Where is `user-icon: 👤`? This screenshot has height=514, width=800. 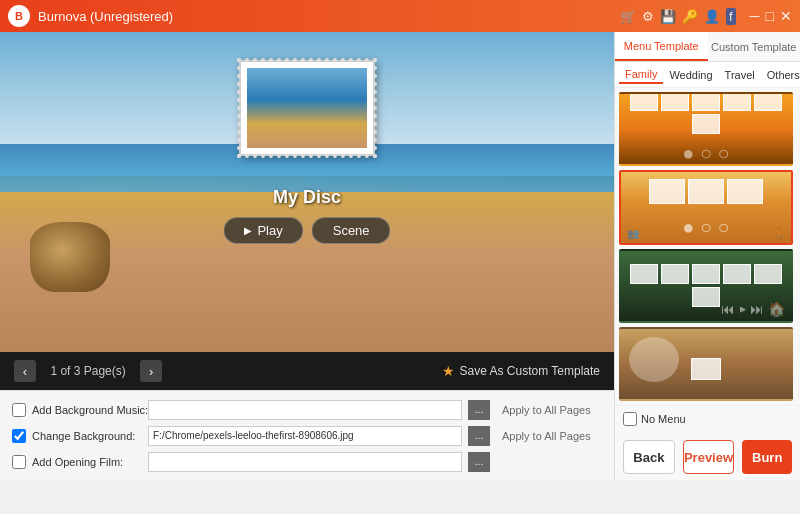
user-icon: 👤 is located at coordinates (712, 16).